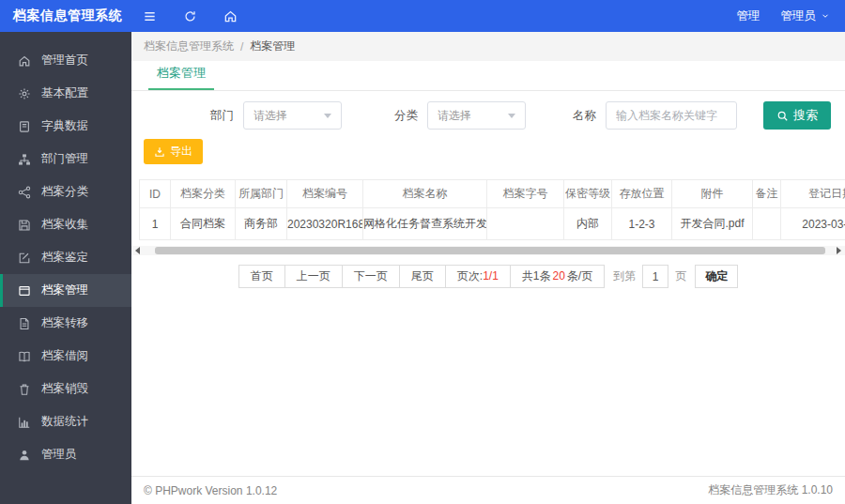 This screenshot has width=845, height=504. I want to click on col-category: 档案分类, so click(203, 194).